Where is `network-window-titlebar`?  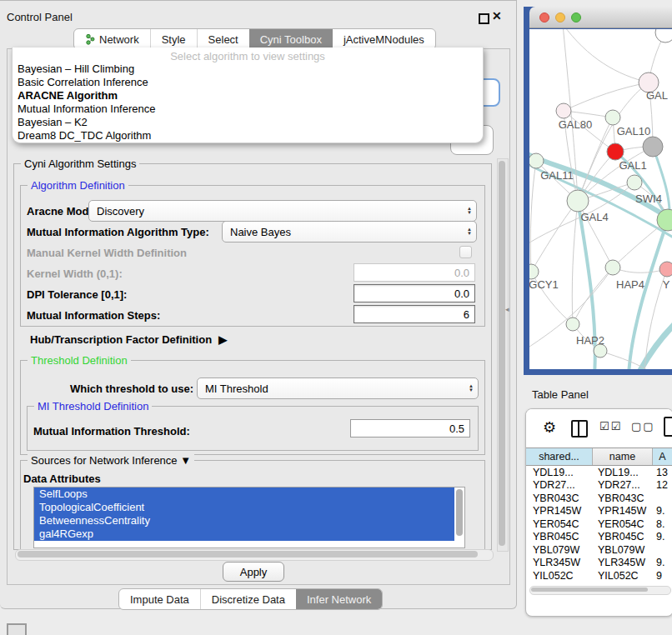 network-window-titlebar is located at coordinates (600, 18).